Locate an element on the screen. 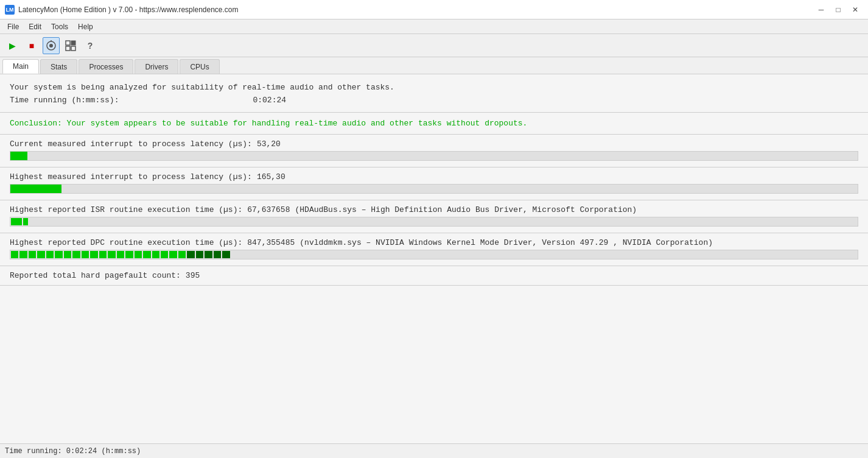  highest-dpc-driver: (nvlddmkm.sys – NVIDIA Windows Kernel Mo… is located at coordinates (506, 242).